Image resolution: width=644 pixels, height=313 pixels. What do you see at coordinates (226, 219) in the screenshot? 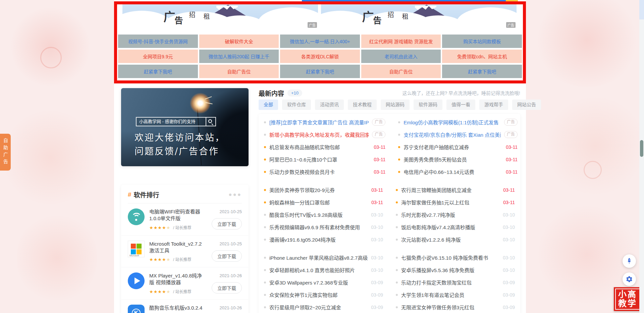
I see `software-side: 2021-10-25 立即下载` at bounding box center [226, 219].